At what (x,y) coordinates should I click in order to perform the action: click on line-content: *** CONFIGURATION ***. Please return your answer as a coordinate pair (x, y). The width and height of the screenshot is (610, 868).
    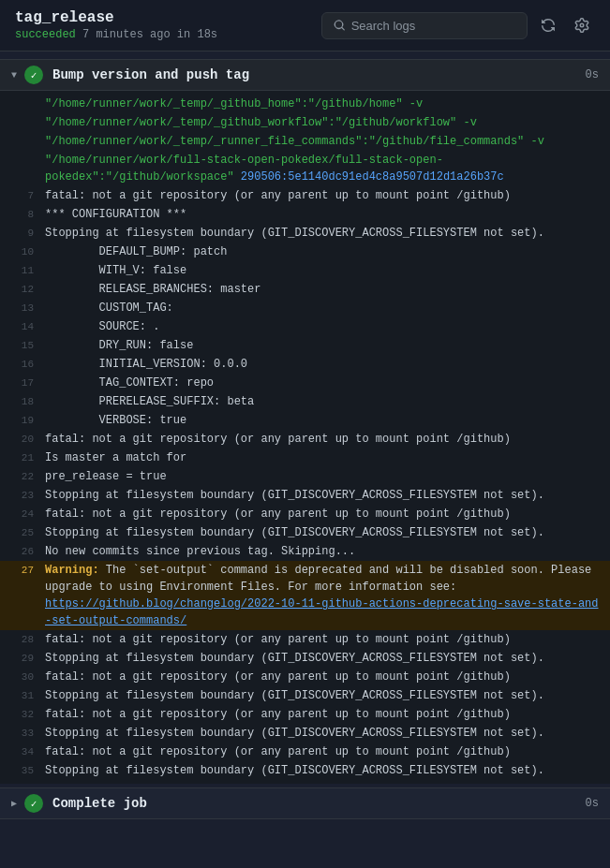
    Looking at the image, I should click on (328, 214).